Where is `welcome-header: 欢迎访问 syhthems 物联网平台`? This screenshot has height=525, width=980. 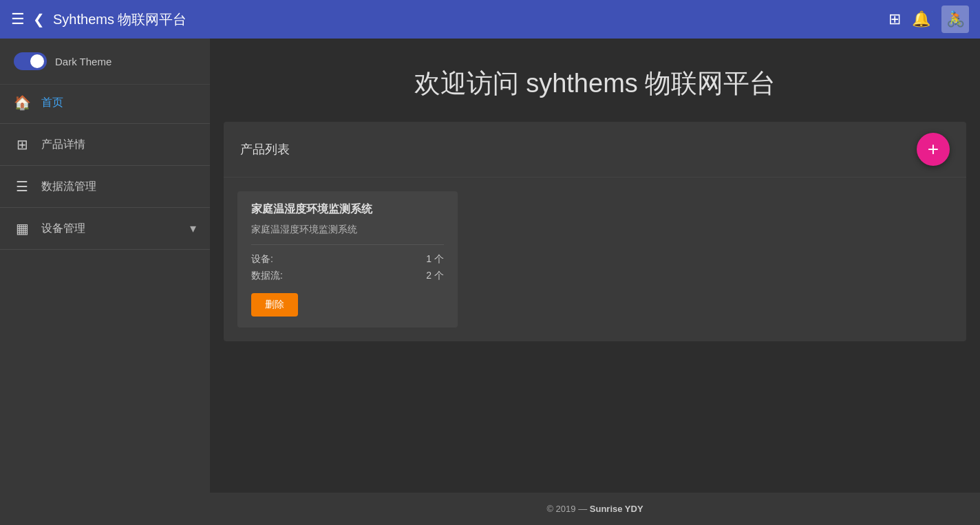 welcome-header: 欢迎访问 syhthems 物联网平台 is located at coordinates (595, 80).